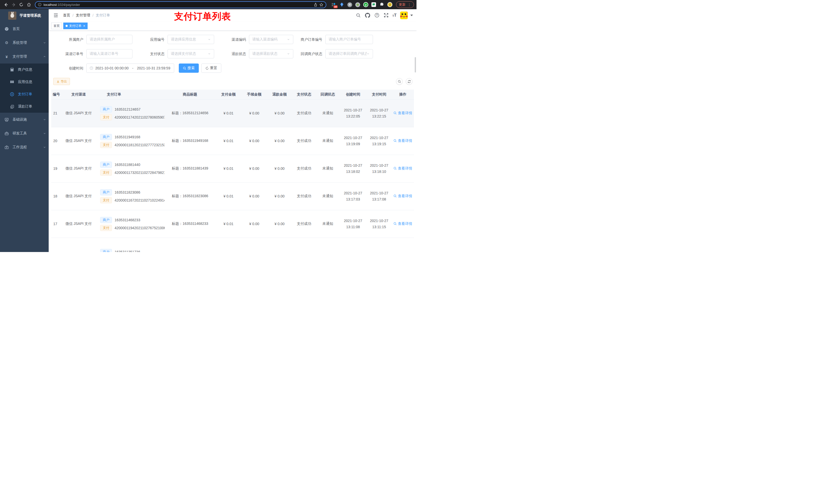  What do you see at coordinates (316, 5) in the screenshot?
I see `share-icon` at bounding box center [316, 5].